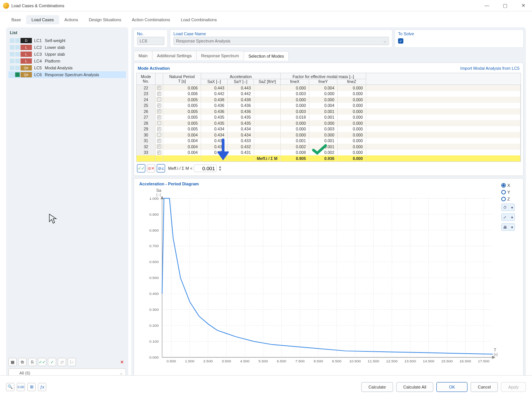 This screenshot has width=532, height=398. Describe the element at coordinates (490, 68) in the screenshot. I see `import-link: Import Modal Analysis from LC5` at that location.